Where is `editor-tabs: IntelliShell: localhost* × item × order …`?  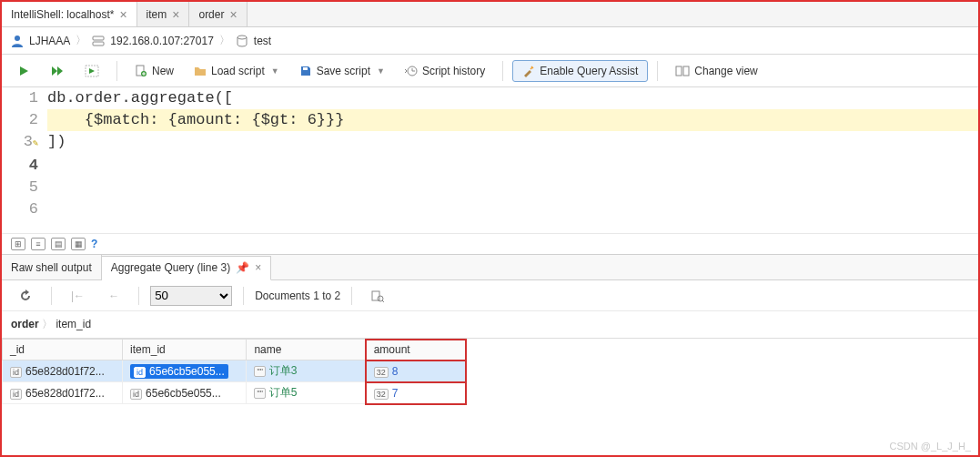 editor-tabs: IntelliShell: localhost* × item × order … is located at coordinates (490, 15).